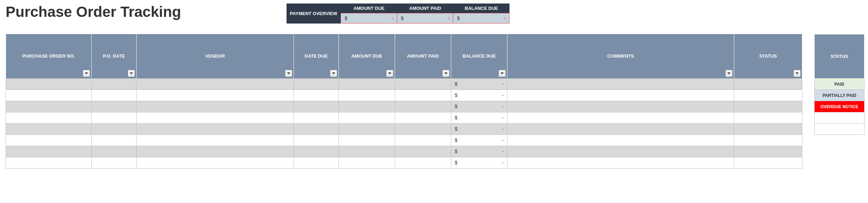  Describe the element at coordinates (316, 56) in the screenshot. I see `column-header-label: DATE DUE` at that location.